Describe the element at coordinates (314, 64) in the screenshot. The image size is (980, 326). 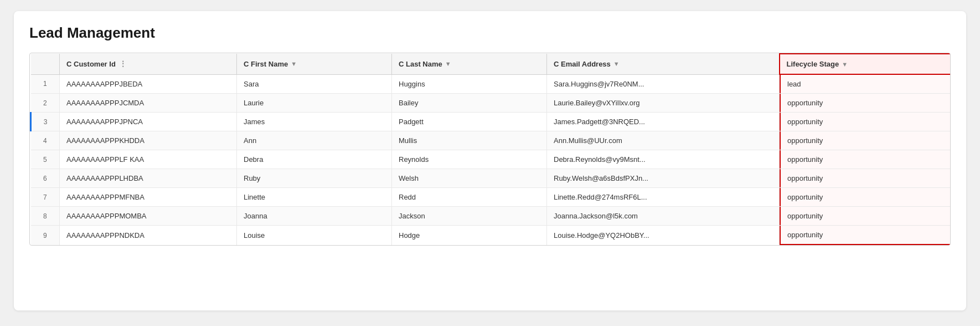
I see `col-header-first-name: C First Name ▼` at that location.